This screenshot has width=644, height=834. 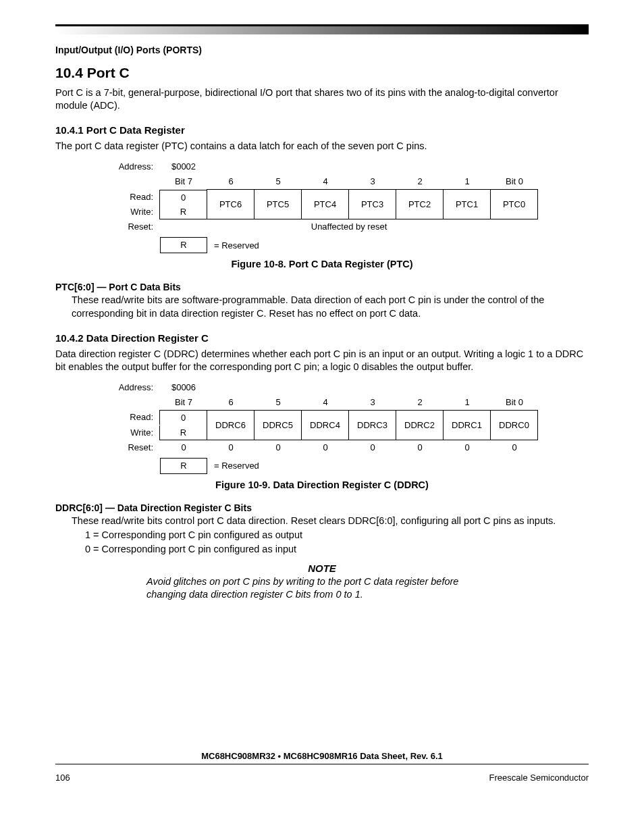 What do you see at coordinates (63, 778) in the screenshot?
I see `page-number: 106` at bounding box center [63, 778].